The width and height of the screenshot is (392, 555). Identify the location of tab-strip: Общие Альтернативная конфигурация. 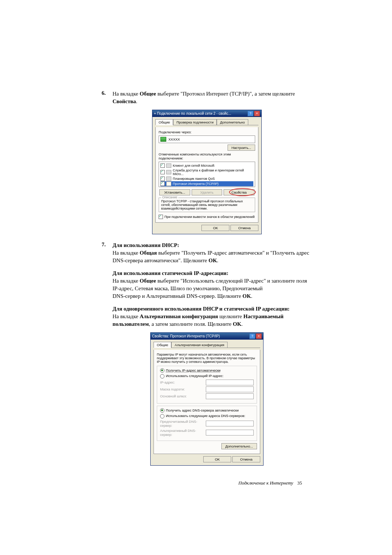
(207, 345).